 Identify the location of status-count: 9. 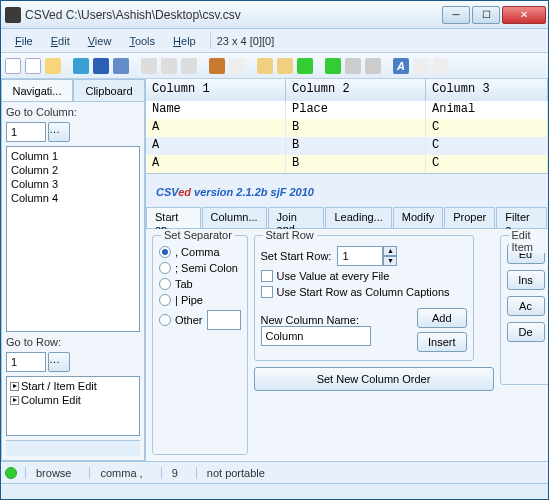
(174, 473).